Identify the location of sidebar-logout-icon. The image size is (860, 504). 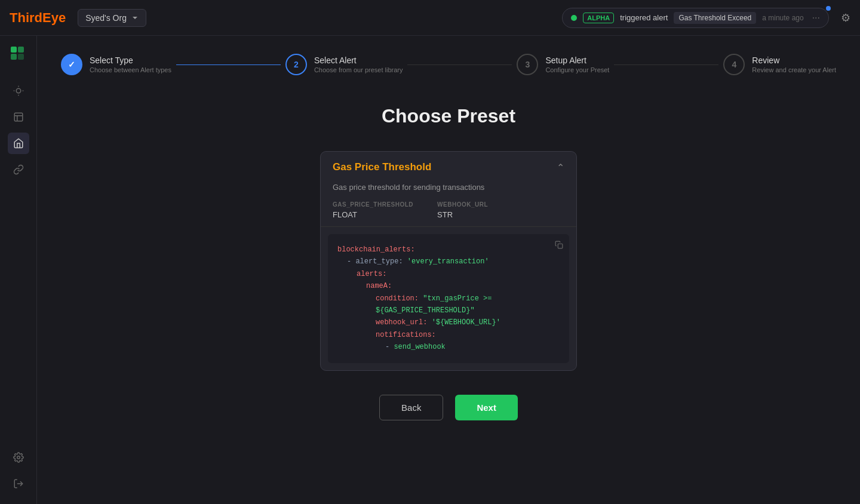
(19, 484).